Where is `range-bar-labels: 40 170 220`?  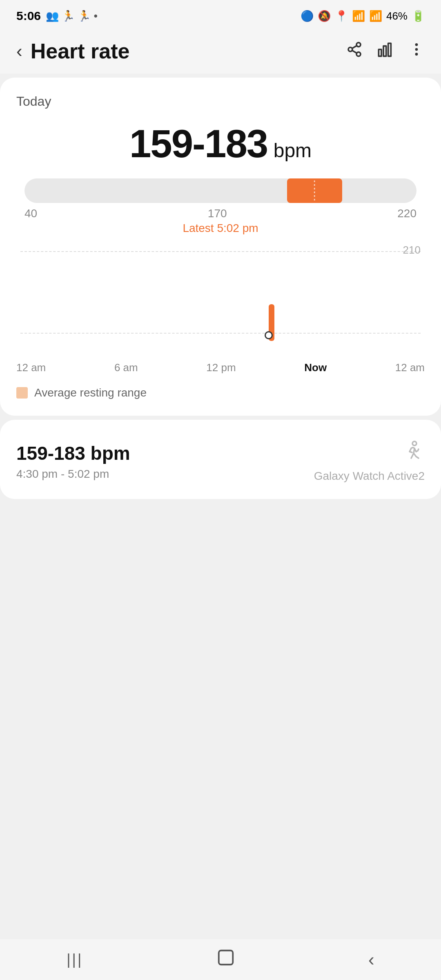 range-bar-labels: 40 170 220 is located at coordinates (220, 214).